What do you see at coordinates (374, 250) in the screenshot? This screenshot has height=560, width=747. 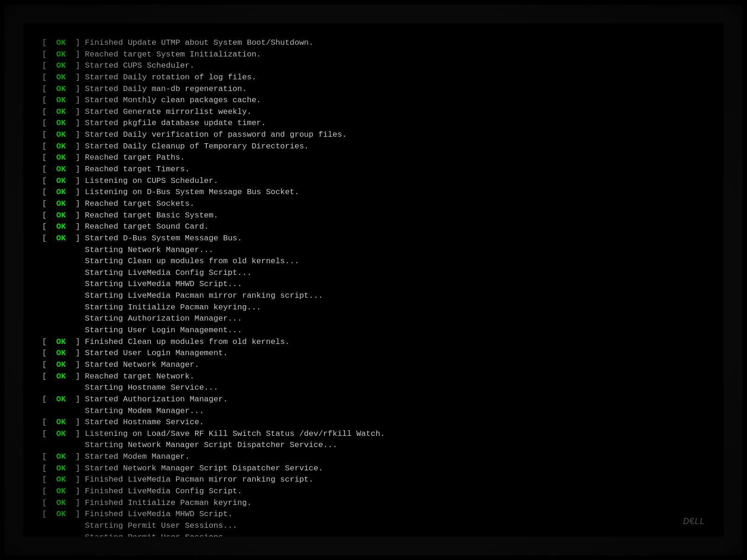 I see `log-line: Starting Network Manager...` at bounding box center [374, 250].